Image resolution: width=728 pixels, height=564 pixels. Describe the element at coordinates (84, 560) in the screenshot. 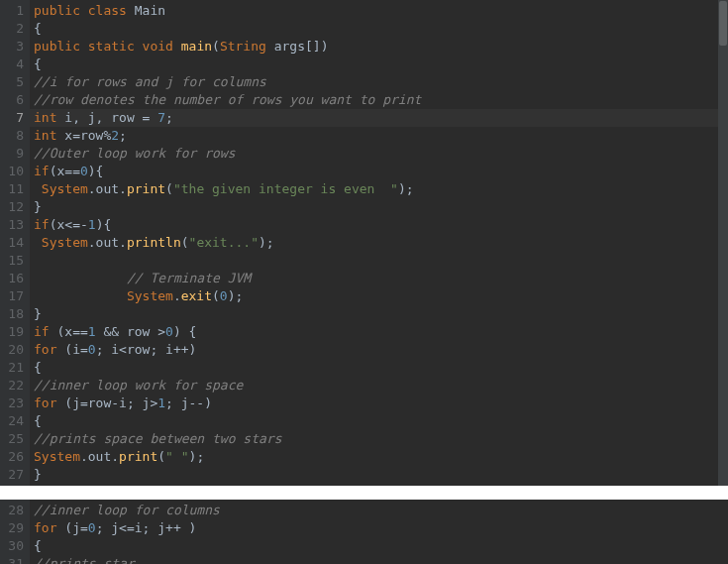

I see `token-comment: //prints star` at that location.